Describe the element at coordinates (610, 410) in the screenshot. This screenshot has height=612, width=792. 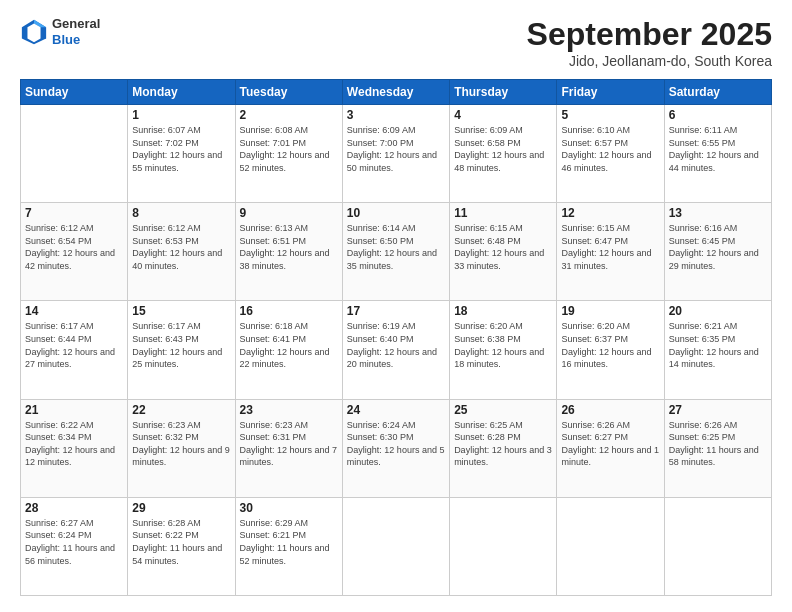
I see `day-number: 26` at that location.